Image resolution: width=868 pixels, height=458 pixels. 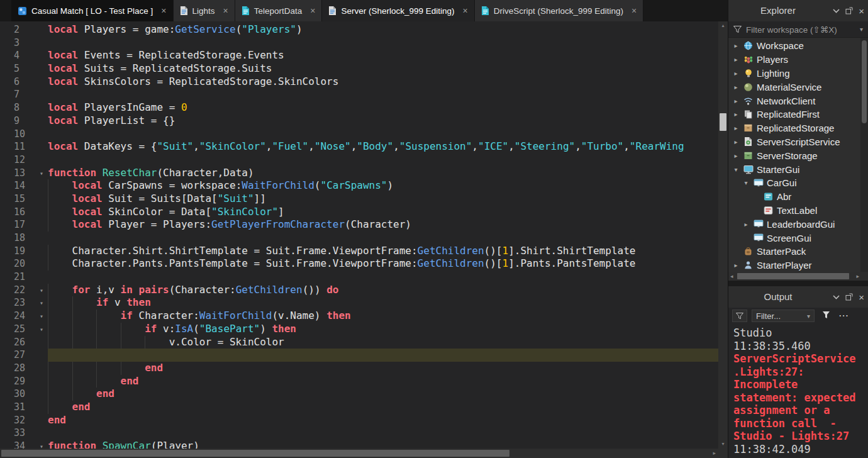 What do you see at coordinates (798, 142) in the screenshot?
I see `tree-item-serverscriptservice: ▸ServerScriptService` at bounding box center [798, 142].